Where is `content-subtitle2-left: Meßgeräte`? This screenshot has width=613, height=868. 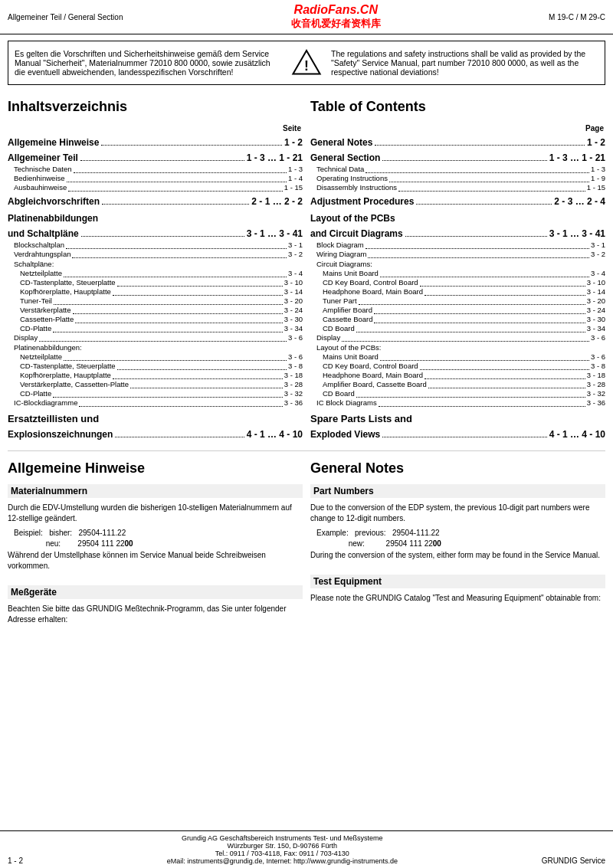 content-subtitle2-left: Meßgeräte is located at coordinates (155, 592).